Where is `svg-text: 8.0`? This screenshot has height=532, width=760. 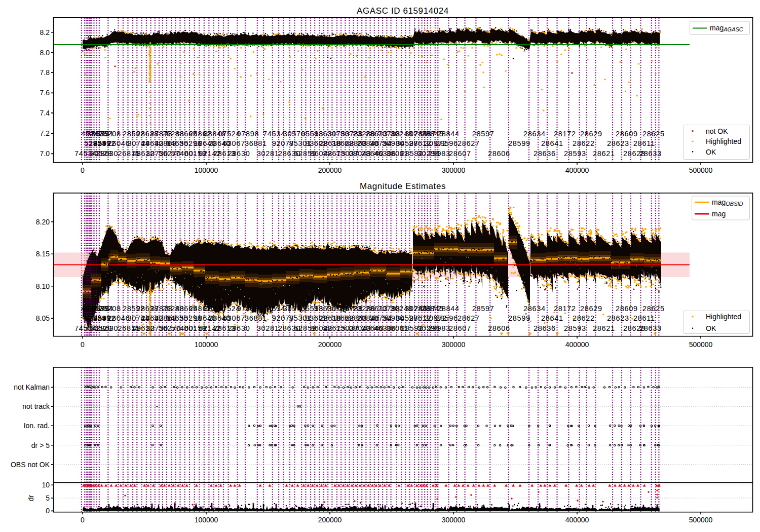 svg-text: 8.0 is located at coordinates (45, 53).